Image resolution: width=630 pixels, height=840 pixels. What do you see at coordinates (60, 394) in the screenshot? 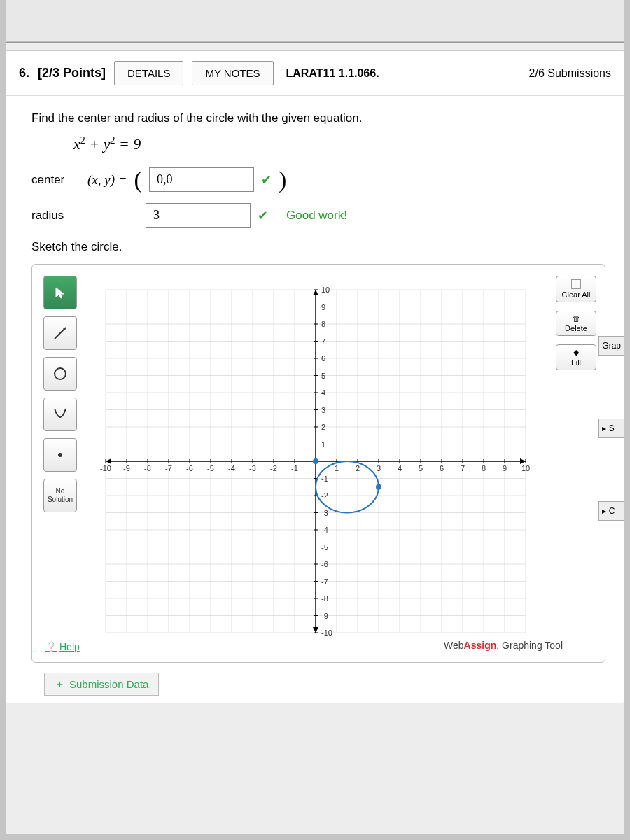
I see `left-toolbar: No Solution` at bounding box center [60, 394].